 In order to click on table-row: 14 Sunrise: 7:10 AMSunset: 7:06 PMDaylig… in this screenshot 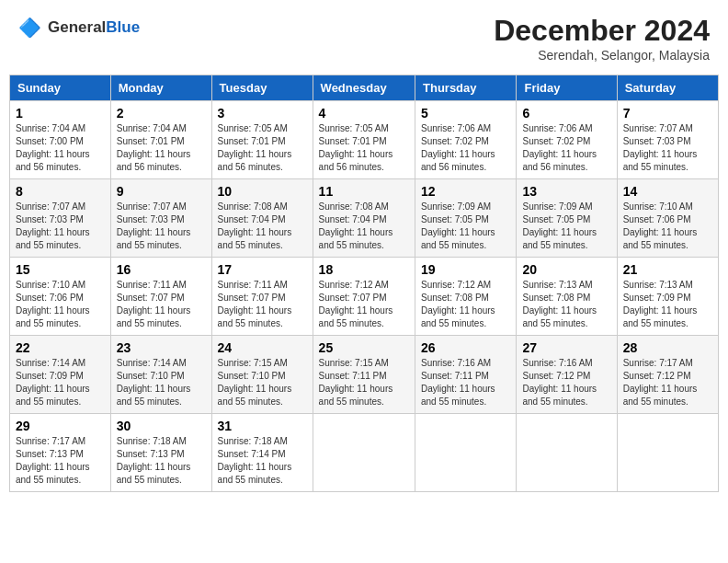, I will do `click(667, 219)`.